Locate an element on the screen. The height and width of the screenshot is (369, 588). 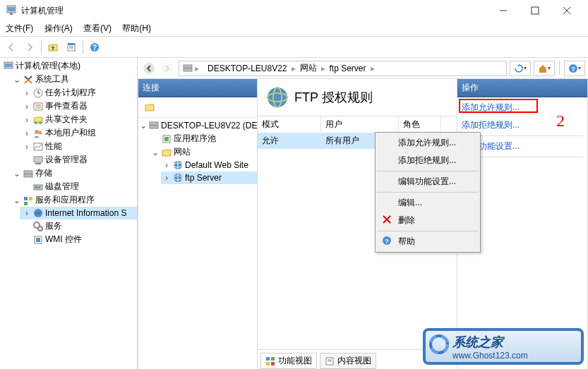
conn-server: DESKTOP-LEU8V22 (DE is located at coordinates (209, 126).